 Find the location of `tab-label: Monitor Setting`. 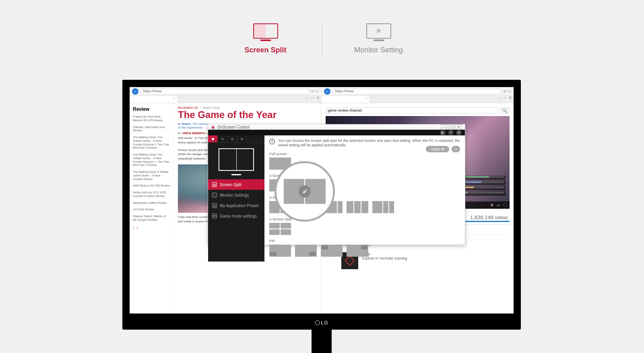

tab-label: Monitor Setting is located at coordinates (379, 50).